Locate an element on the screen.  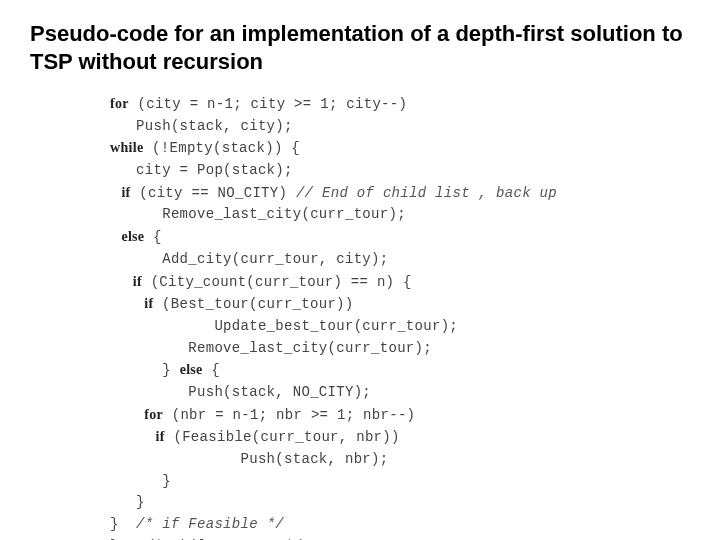
code-text: city = Pop(stack); is located at coordinates (202, 170).